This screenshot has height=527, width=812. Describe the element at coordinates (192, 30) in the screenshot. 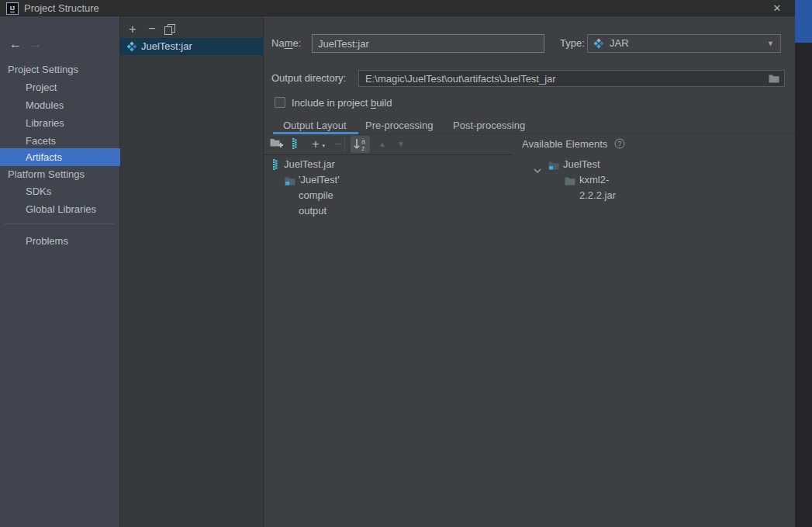

I see `artifacts-toolbar: + −` at that location.